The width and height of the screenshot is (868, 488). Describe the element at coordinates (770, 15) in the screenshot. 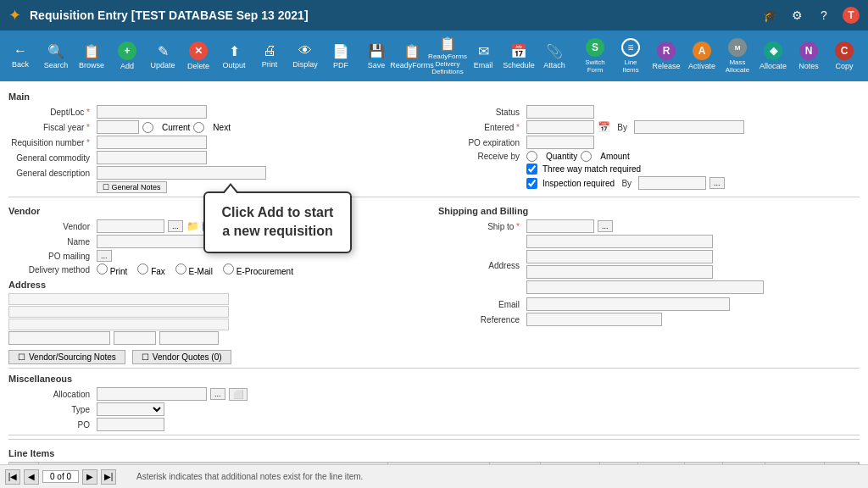

I see `help-cap-icon: 🎓` at that location.